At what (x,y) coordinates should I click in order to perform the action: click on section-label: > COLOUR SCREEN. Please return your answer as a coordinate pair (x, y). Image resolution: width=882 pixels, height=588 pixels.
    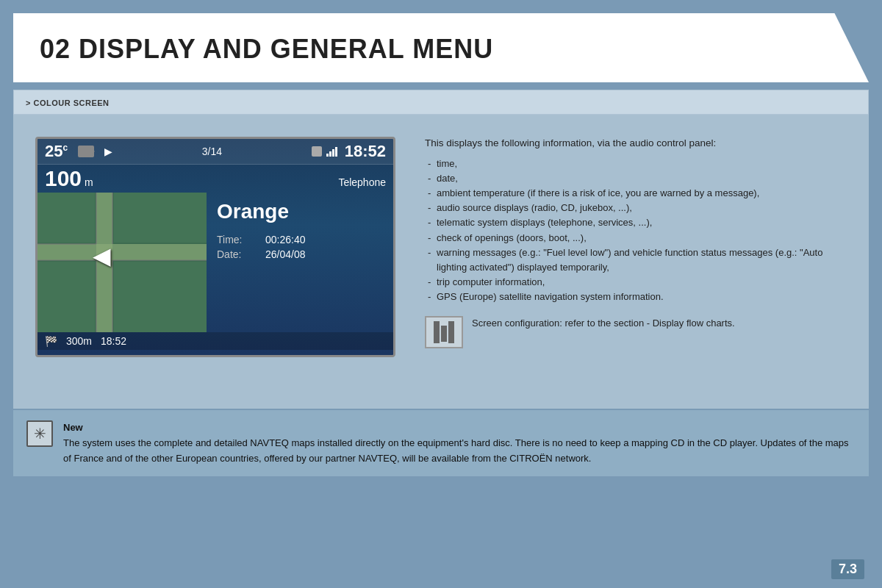
    Looking at the image, I should click on (68, 103).